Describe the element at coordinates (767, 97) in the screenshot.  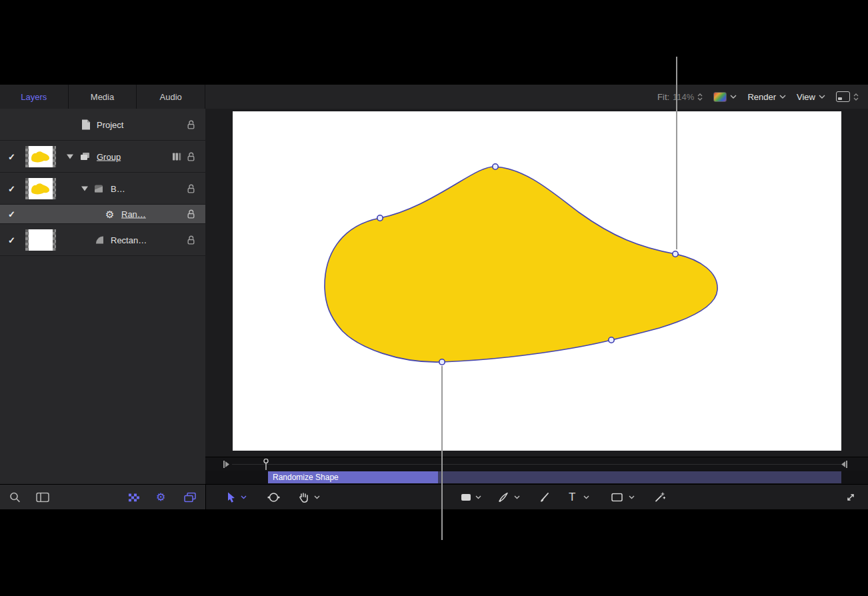
I see `render-menu: Render` at that location.